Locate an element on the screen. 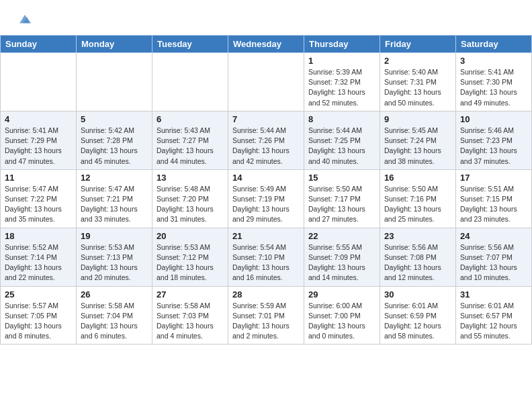 The image size is (532, 411). calendar-cell: 20Sunrise: 5:53 AM Sunset: 7:12 PM Dayli… is located at coordinates (191, 257).